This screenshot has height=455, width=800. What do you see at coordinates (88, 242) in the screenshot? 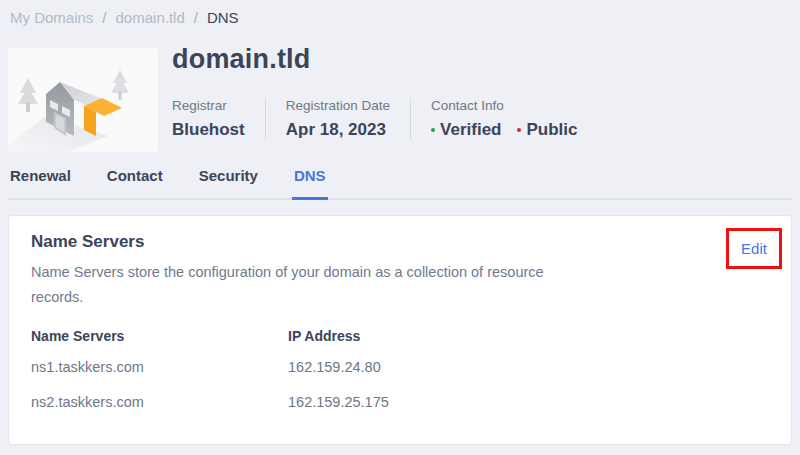
I see `card-title: Name Servers` at bounding box center [88, 242].